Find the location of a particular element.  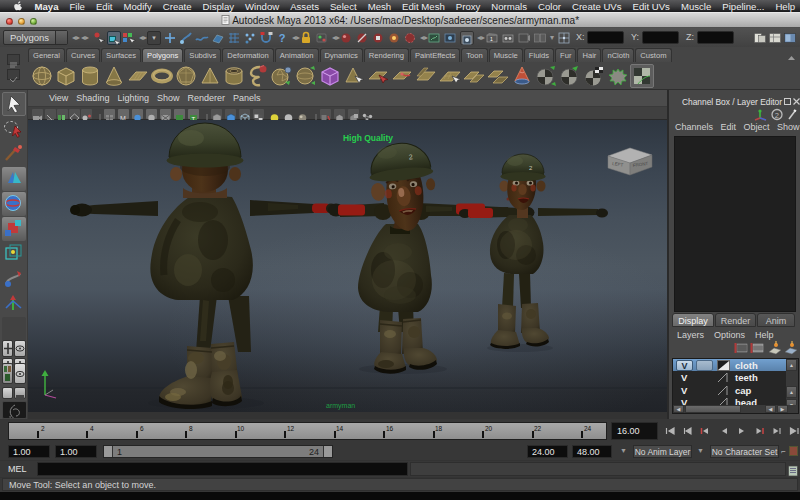

svg-text: 2 is located at coordinates (777, 116).